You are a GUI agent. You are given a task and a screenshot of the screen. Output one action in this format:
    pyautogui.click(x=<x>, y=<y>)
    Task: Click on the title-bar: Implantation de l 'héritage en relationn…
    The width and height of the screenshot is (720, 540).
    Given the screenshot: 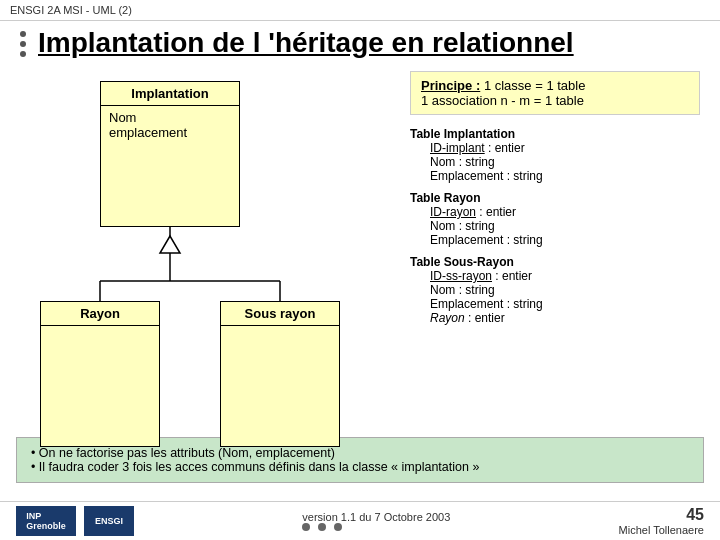 What is the action you would take?
    pyautogui.click(x=360, y=41)
    